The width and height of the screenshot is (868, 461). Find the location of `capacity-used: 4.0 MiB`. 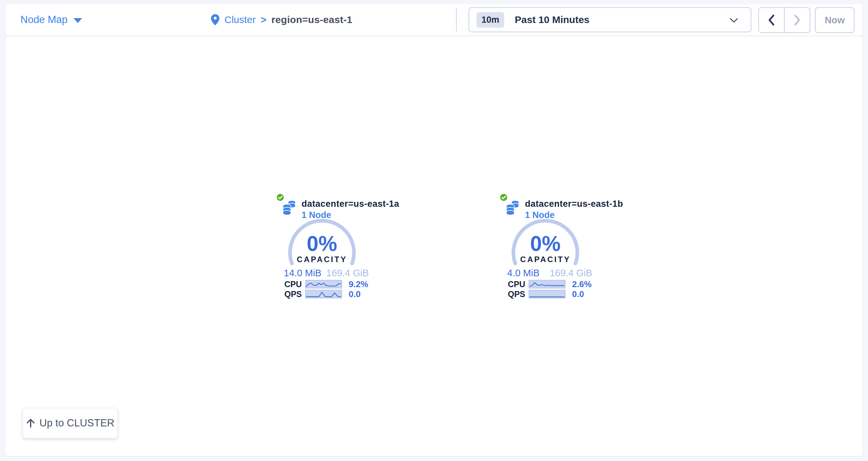

capacity-used: 4.0 MiB is located at coordinates (523, 273).